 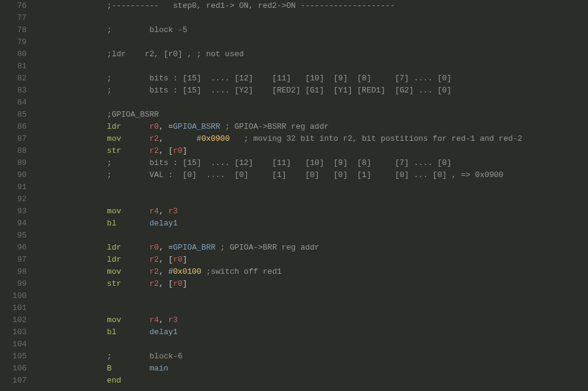 What do you see at coordinates (13, 115) in the screenshot?
I see `line-number: 85` at bounding box center [13, 115].